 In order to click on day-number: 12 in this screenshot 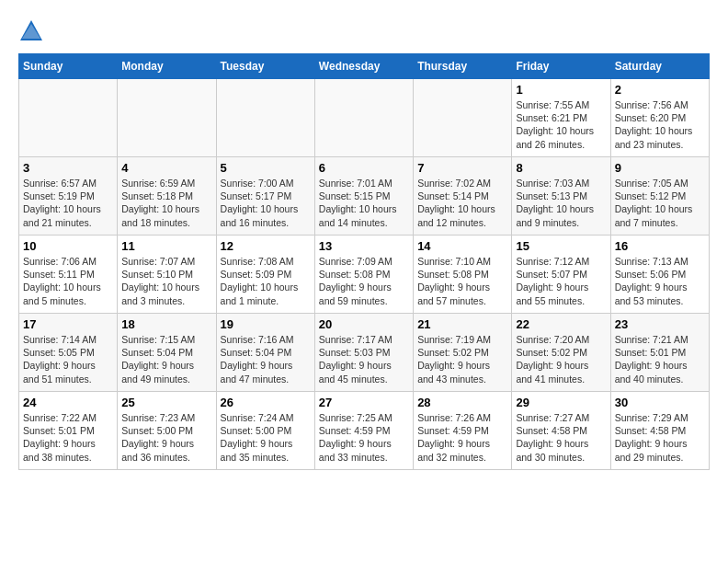, I will do `click(266, 247)`.